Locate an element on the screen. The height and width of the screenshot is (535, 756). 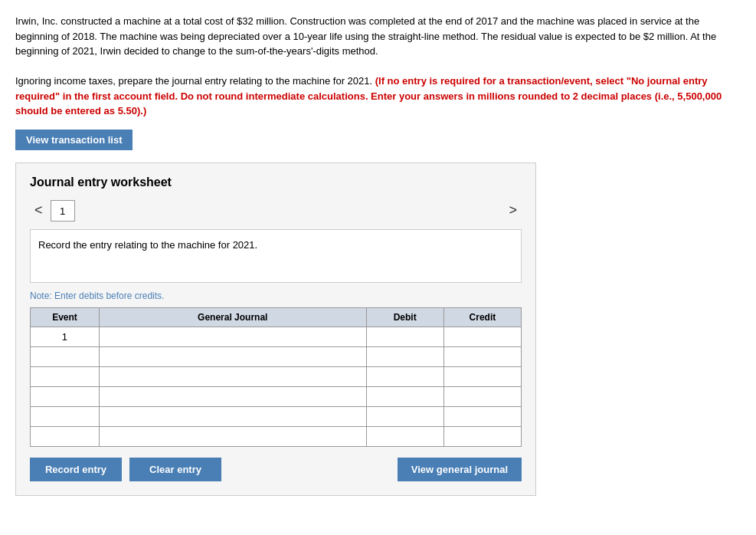
col-header-general-journal: General Journal is located at coordinates (233, 317).